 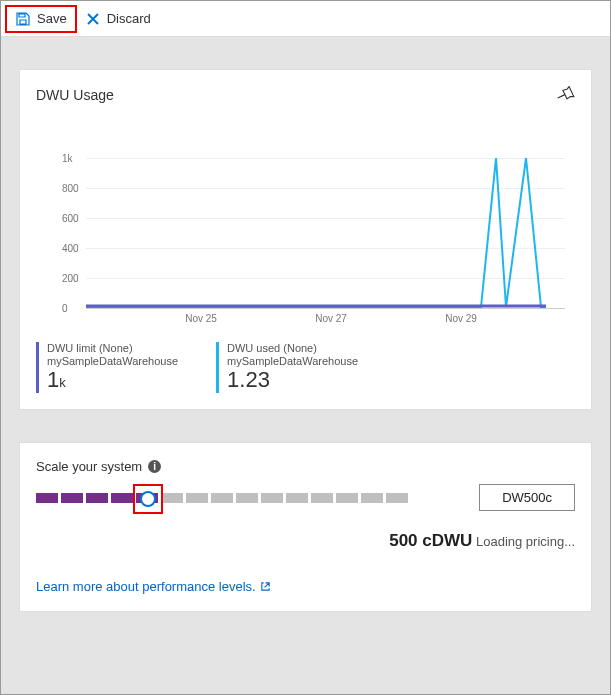 I want to click on xtick: Nov 29, so click(x=461, y=318).